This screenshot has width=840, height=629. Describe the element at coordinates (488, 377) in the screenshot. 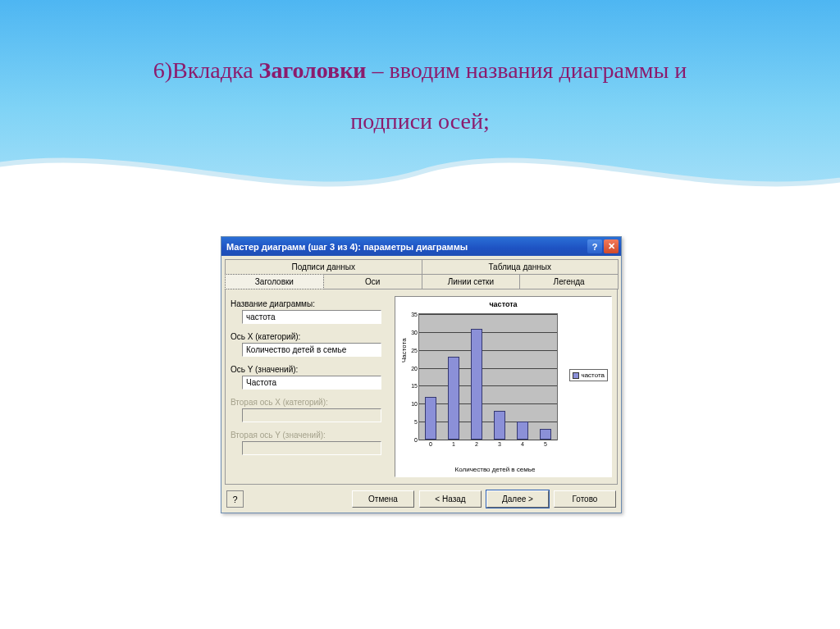

I see `plot-area: 05101520253035012345` at that location.